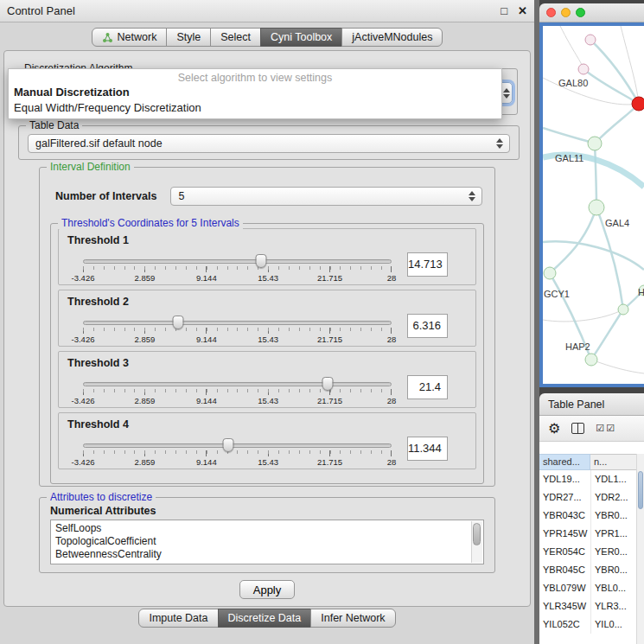  What do you see at coordinates (130, 37) in the screenshot?
I see `tab-network: Network` at bounding box center [130, 37].